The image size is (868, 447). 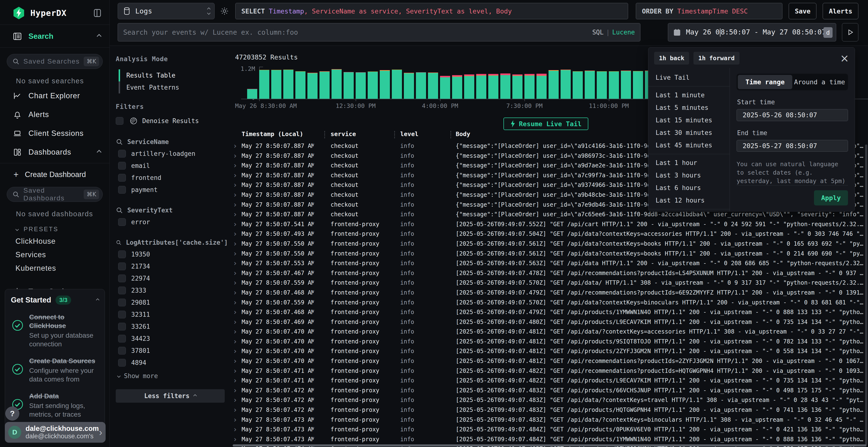 What do you see at coordinates (172, 326) in the screenshot?
I see `filter-option: 33261` at bounding box center [172, 326].